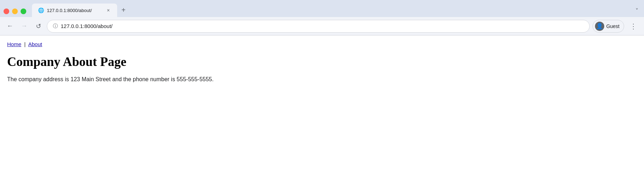 Image resolution: width=644 pixels, height=178 pixels. I want to click on tab-close-button: ×, so click(108, 10).